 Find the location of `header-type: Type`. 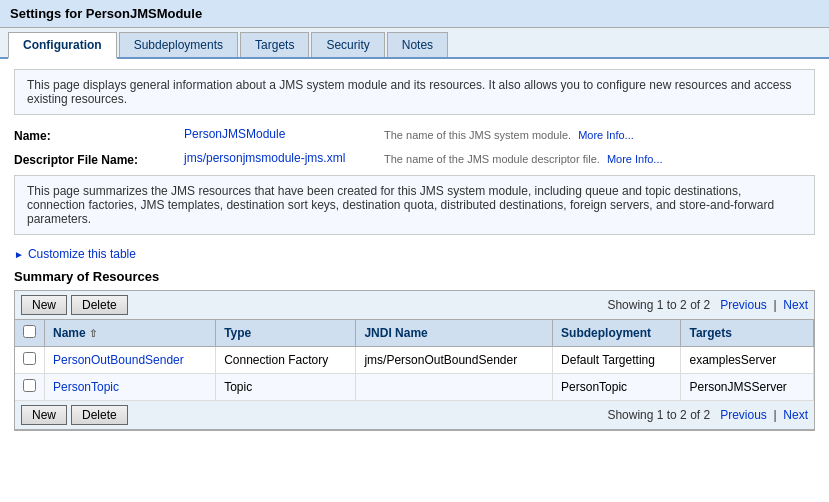

header-type: Type is located at coordinates (286, 334).